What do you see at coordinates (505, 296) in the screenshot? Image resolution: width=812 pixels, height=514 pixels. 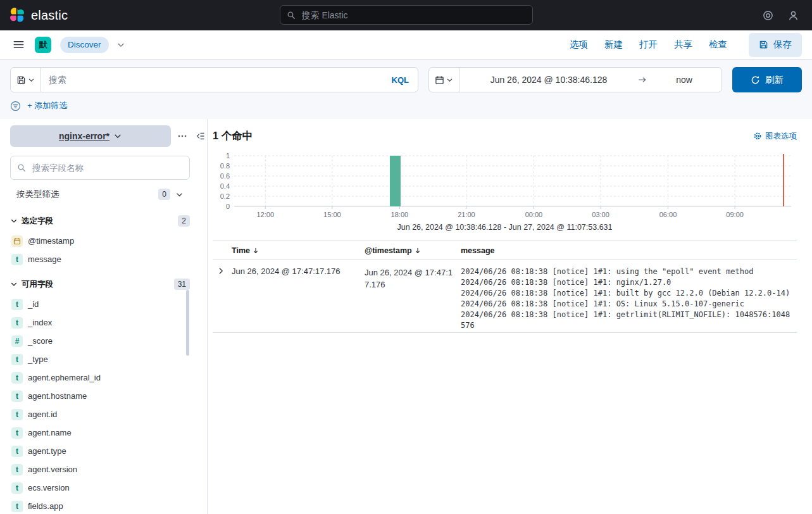 I see `table-row: Jun 26, 2024 @ 17:47:17.176 Jun 26, 2024…` at bounding box center [505, 296].